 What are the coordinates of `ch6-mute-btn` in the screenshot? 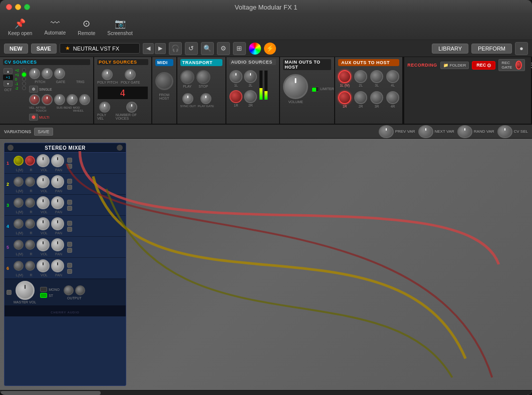 It's located at (70, 265).